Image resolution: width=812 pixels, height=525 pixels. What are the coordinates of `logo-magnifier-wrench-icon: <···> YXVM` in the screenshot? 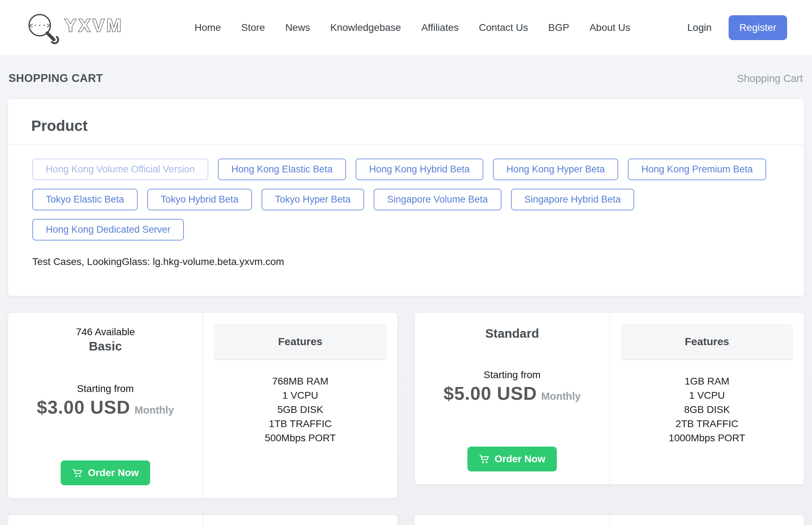 It's located at (78, 28).